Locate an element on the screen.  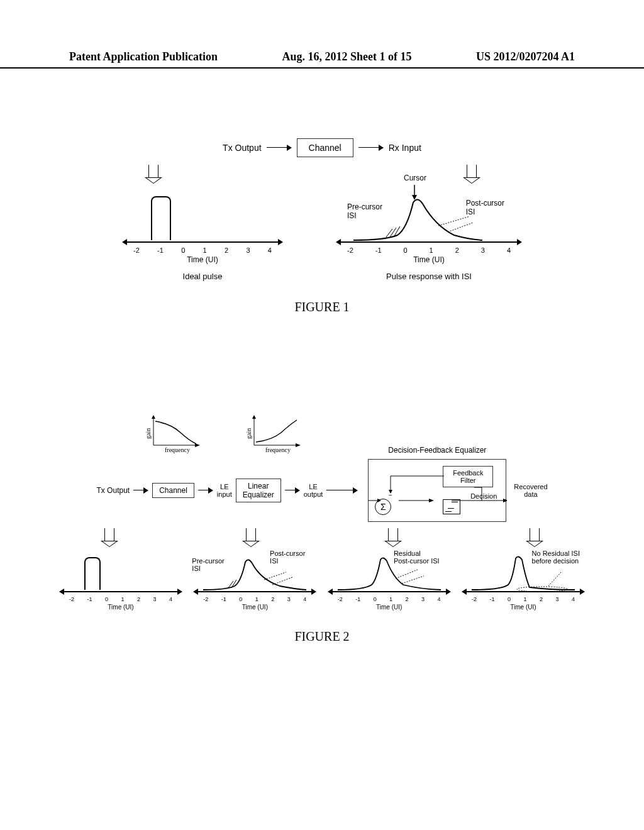
after-dfe-chart: No Residual ISI before decision -2 -1 0 … is located at coordinates (523, 582).